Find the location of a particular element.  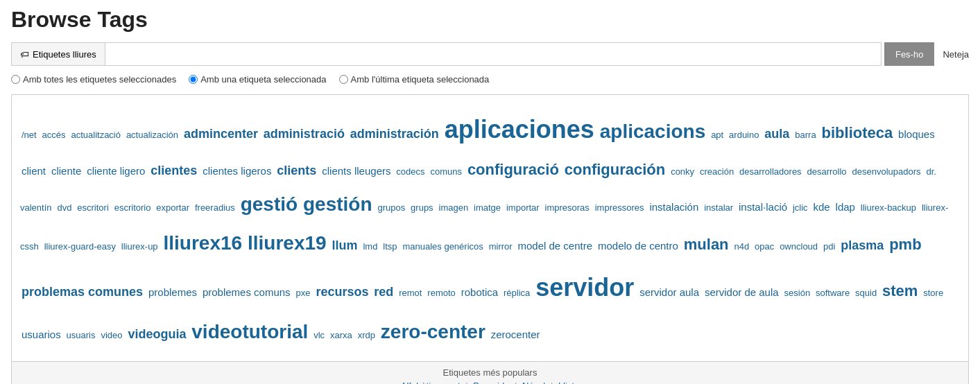

tag-link: modelo de centro is located at coordinates (638, 245).